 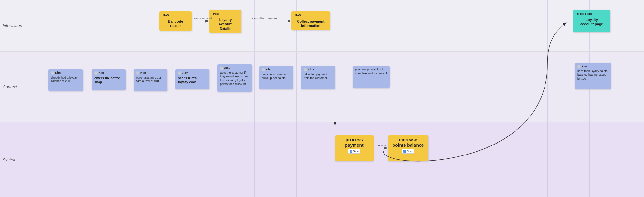 What do you see at coordinates (23, 160) in the screenshot?
I see `label-system: System` at bounding box center [23, 160].